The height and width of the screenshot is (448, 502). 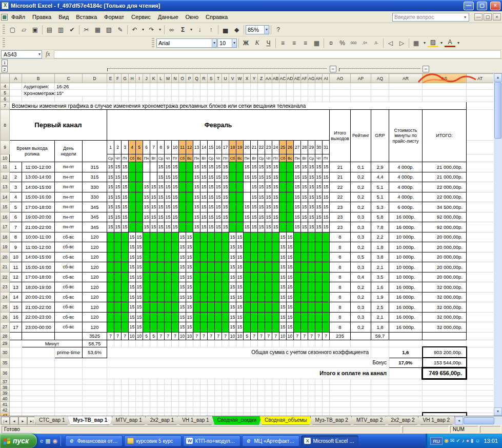 I want to click on spot-number-cell: 13, so click(x=16, y=287).